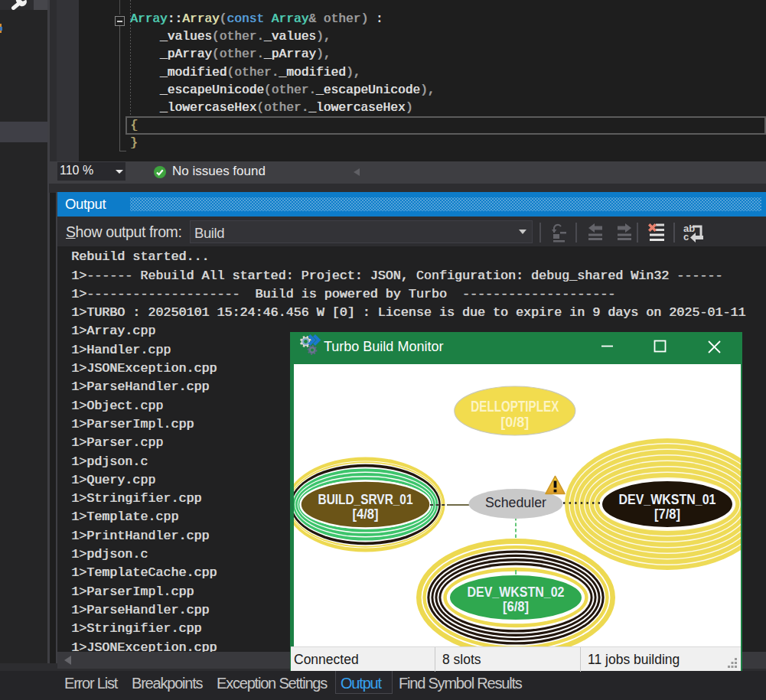 The height and width of the screenshot is (700, 766). What do you see at coordinates (667, 500) in the screenshot?
I see `svg-text: DEV_WKSTN_01` at bounding box center [667, 500].